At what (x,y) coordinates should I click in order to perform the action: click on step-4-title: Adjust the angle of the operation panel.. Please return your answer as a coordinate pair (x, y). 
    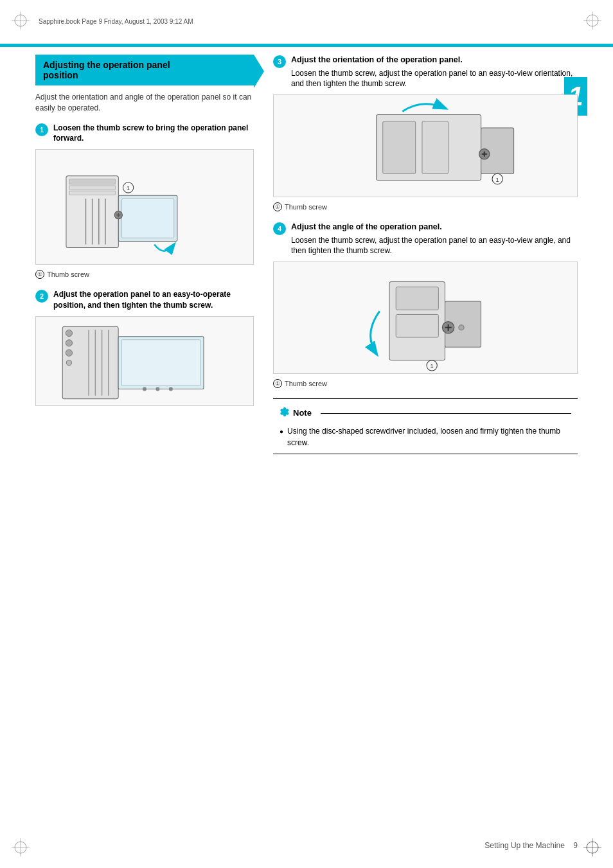
    Looking at the image, I should click on (434, 227).